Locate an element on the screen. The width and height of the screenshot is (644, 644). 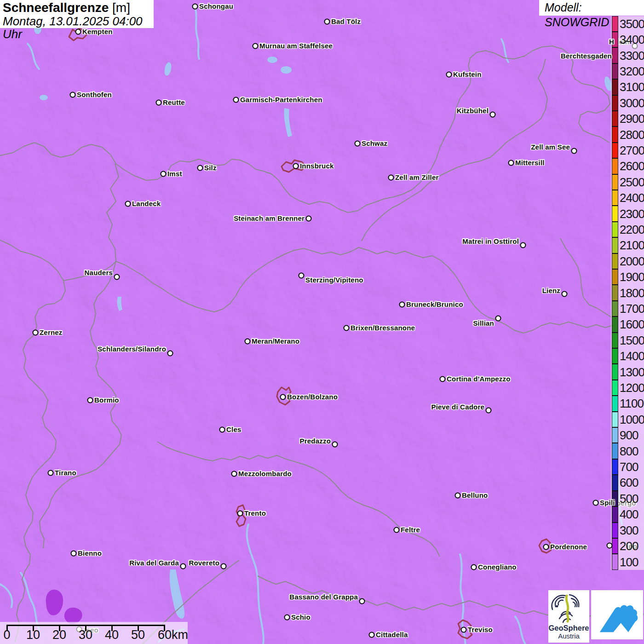
colorbar-value: 2100 is located at coordinates (632, 246).